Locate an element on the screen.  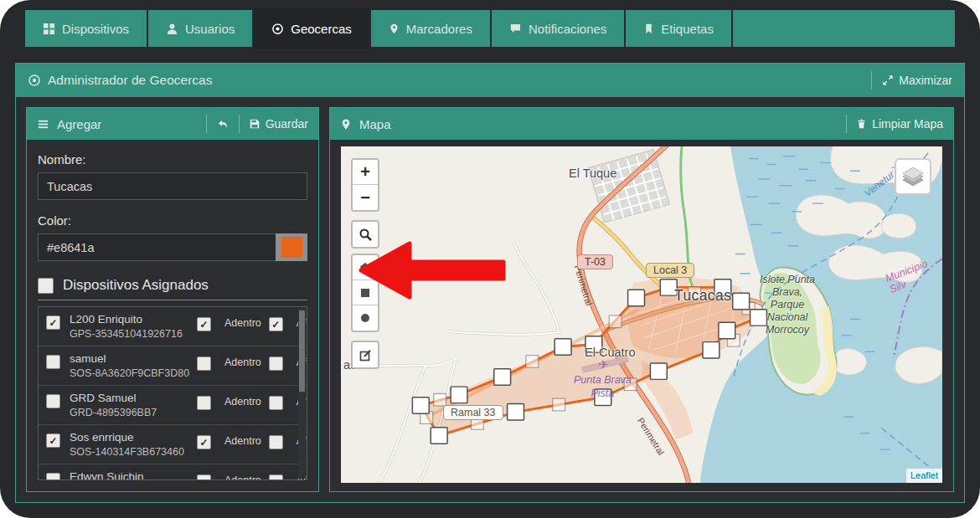
name-input is located at coordinates (173, 186).